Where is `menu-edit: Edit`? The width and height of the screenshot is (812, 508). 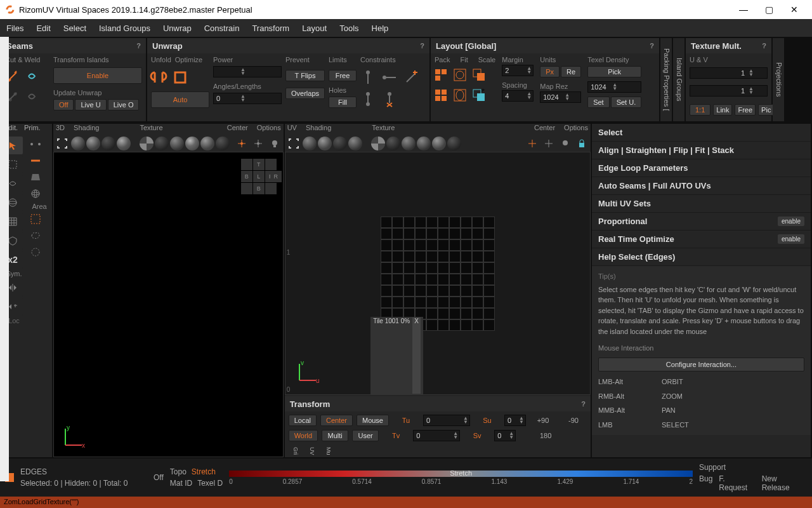
menu-edit: Edit is located at coordinates (43, 28).